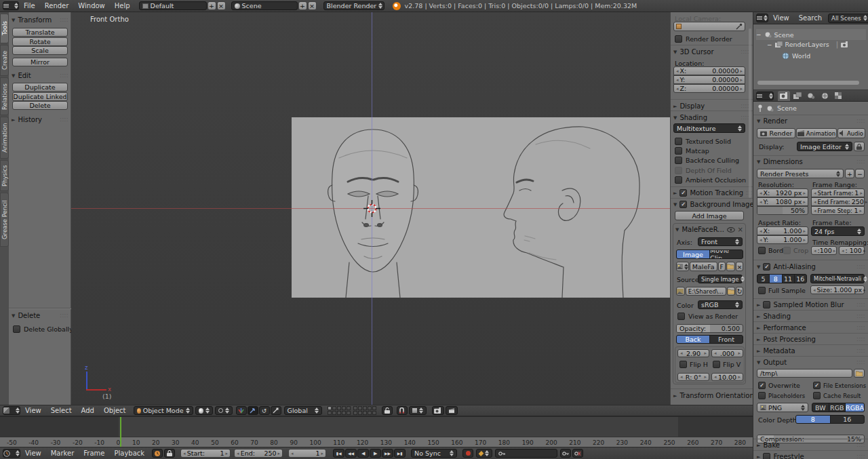 The height and width of the screenshot is (459, 868). Describe the element at coordinates (264, 5) in the screenshot. I see `scene-selector: Scene` at that location.